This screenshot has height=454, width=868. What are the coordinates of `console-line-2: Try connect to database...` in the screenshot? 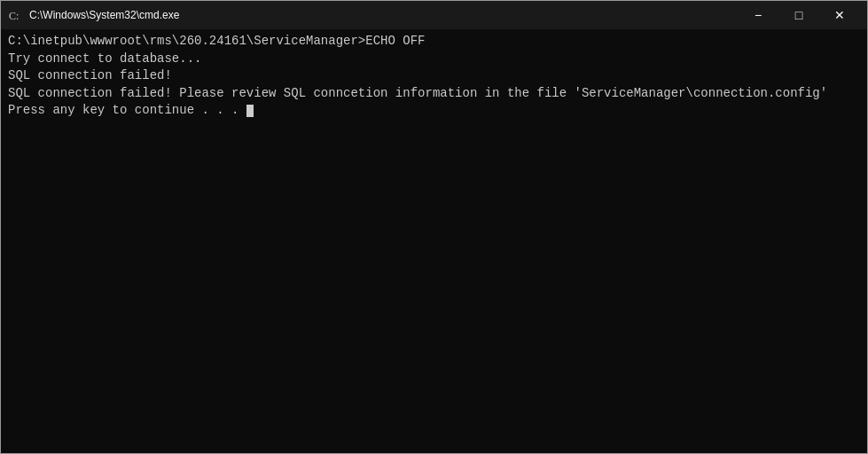 It's located at (434, 59).